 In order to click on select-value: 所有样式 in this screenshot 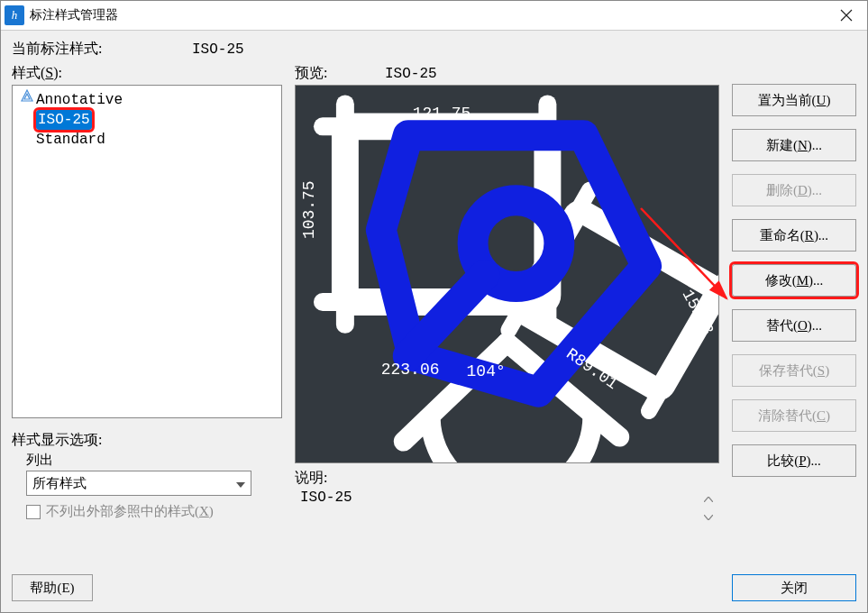, I will do `click(59, 483)`.